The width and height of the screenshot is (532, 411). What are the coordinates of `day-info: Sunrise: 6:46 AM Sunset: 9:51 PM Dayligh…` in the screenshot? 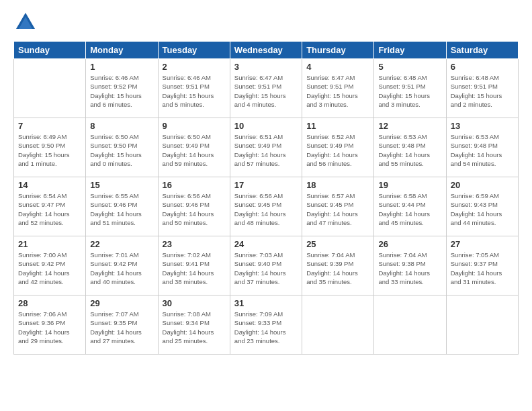 It's located at (194, 91).